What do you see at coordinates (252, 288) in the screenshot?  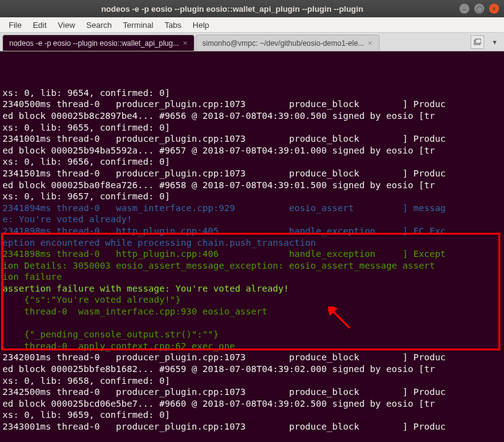 I see `terminal-line: assertion failure with message: You're v…` at bounding box center [252, 288].